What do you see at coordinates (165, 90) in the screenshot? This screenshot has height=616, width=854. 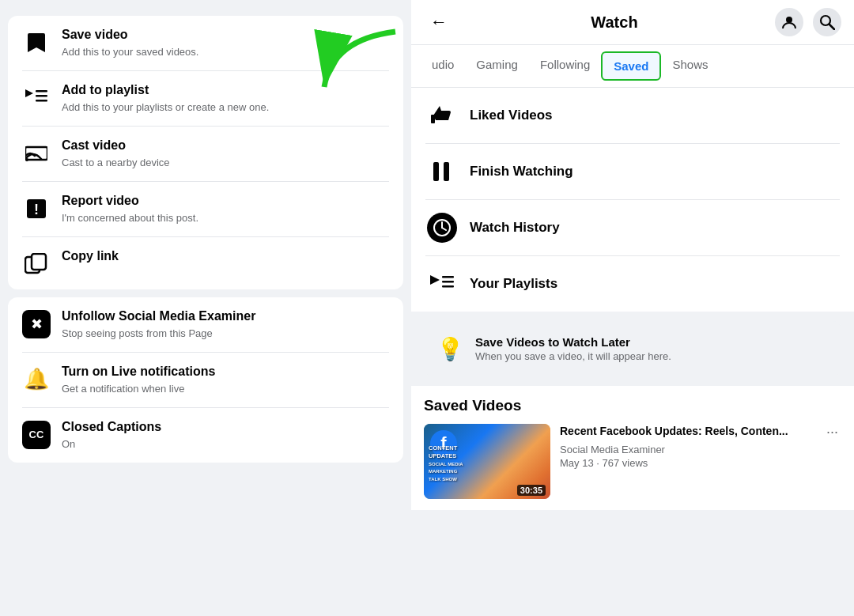 I see `add-to-playlist-title: Add to playlist` at bounding box center [165, 90].